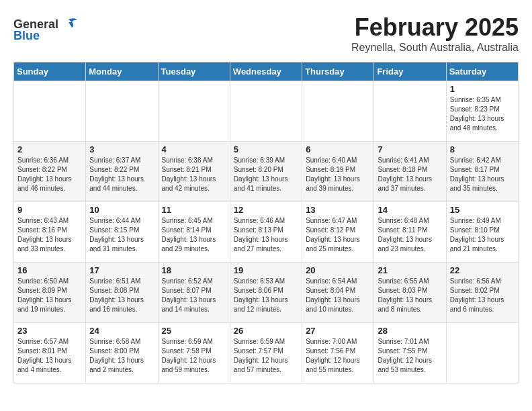 The image size is (532, 411). What do you see at coordinates (266, 293) in the screenshot?
I see `day-cell: 19Sunrise: 6:53 AM Sunset: 8:06 PM Dayli…` at bounding box center [266, 293].